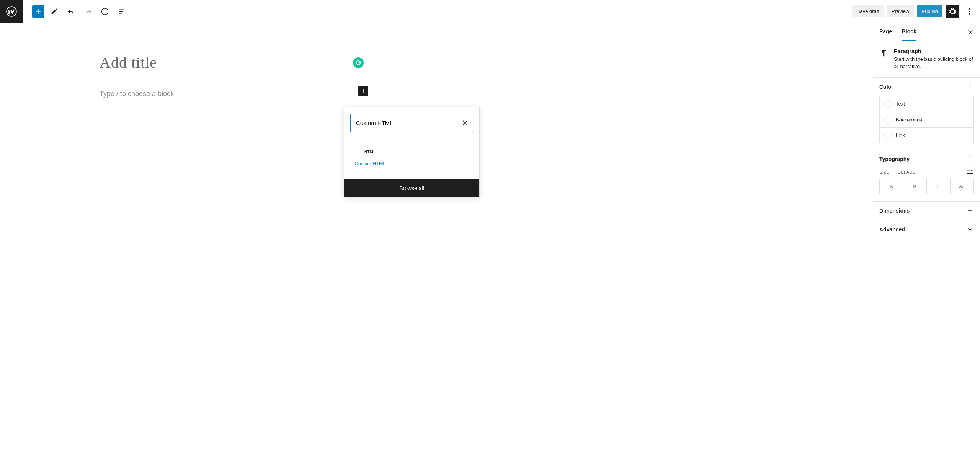  What do you see at coordinates (969, 11) in the screenshot?
I see `more-options-button` at bounding box center [969, 11].